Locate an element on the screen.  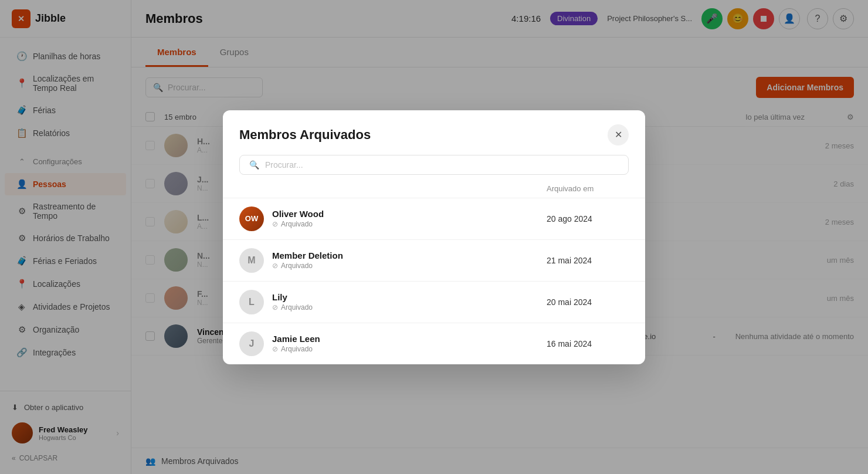
avatar: J is located at coordinates (252, 344).